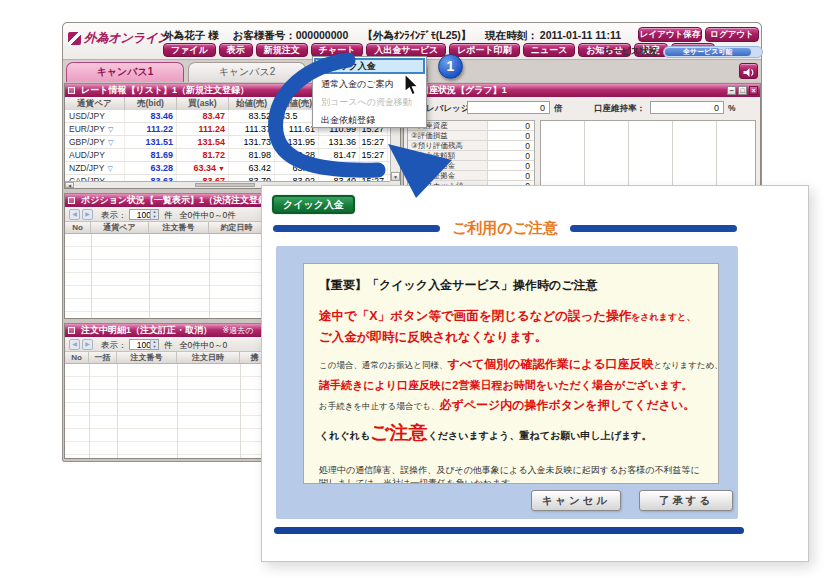 The height and width of the screenshot is (578, 824). What do you see at coordinates (374, 142) in the screenshot?
I see `time-cell: 15:27` at bounding box center [374, 142].